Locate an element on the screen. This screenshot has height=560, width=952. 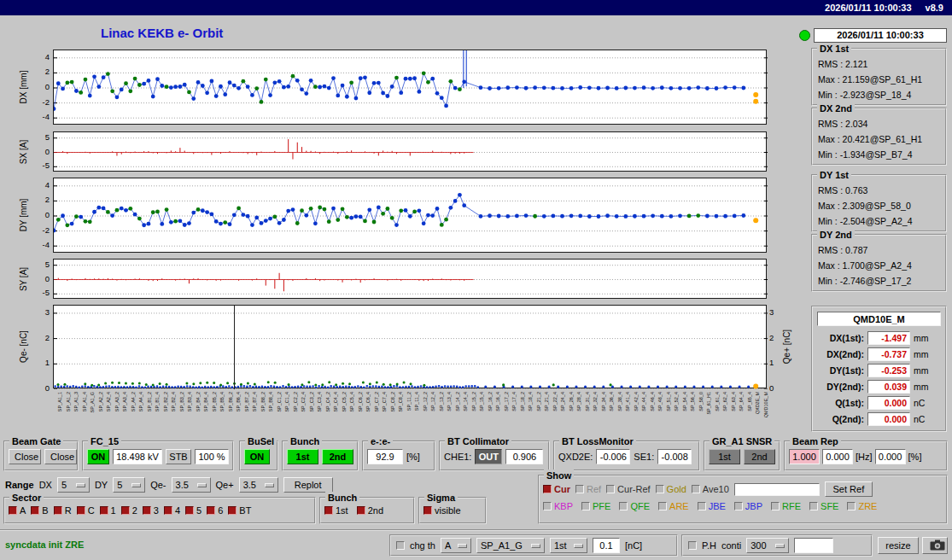
show-cur-ref-checkbox is located at coordinates (610, 489).